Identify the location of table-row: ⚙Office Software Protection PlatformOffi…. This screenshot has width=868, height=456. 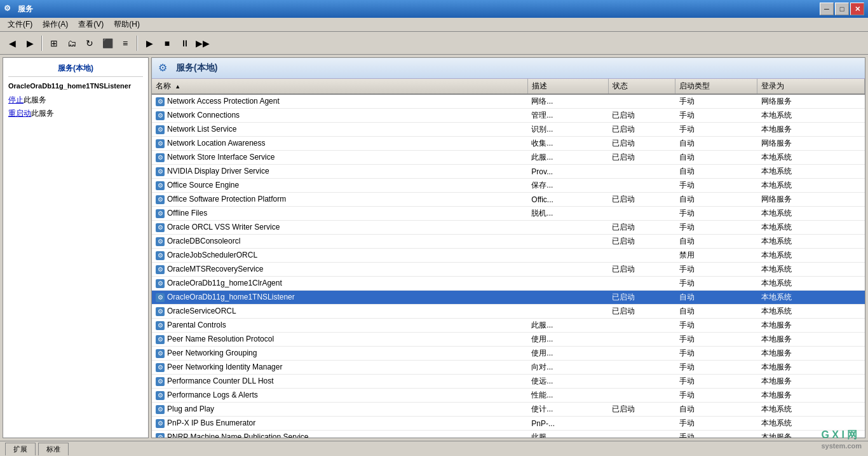
(508, 200).